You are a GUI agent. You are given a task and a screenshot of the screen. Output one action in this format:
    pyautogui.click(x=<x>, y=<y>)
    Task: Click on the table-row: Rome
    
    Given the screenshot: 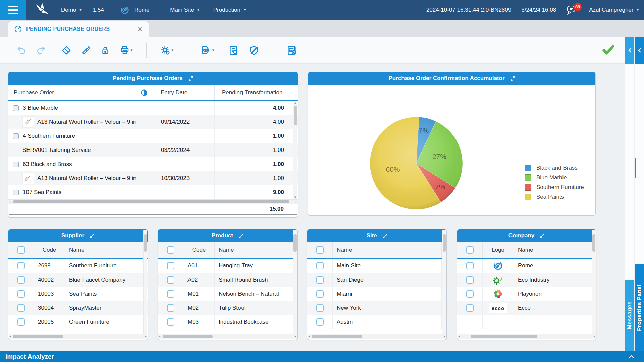 What is the action you would take?
    pyautogui.click(x=527, y=266)
    